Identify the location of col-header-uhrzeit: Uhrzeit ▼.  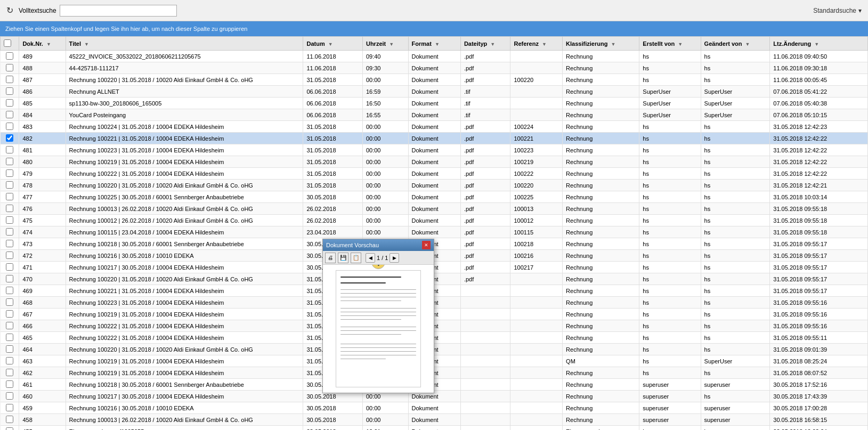
(385, 44).